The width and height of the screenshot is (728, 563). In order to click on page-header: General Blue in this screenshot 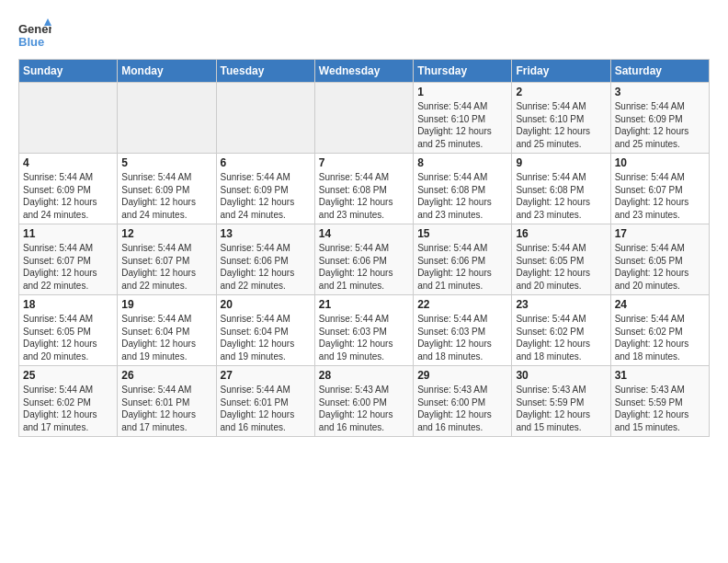, I will do `click(364, 35)`.